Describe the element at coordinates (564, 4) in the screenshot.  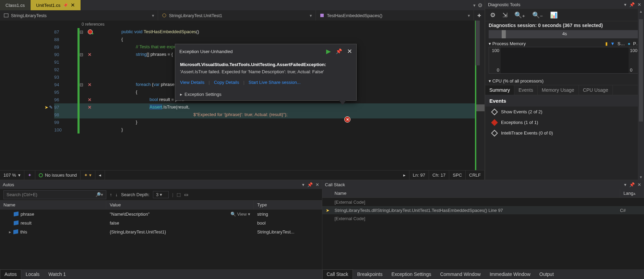
I see `panel-title-bar: Diagnostic Tools ▾📌✕` at that location.